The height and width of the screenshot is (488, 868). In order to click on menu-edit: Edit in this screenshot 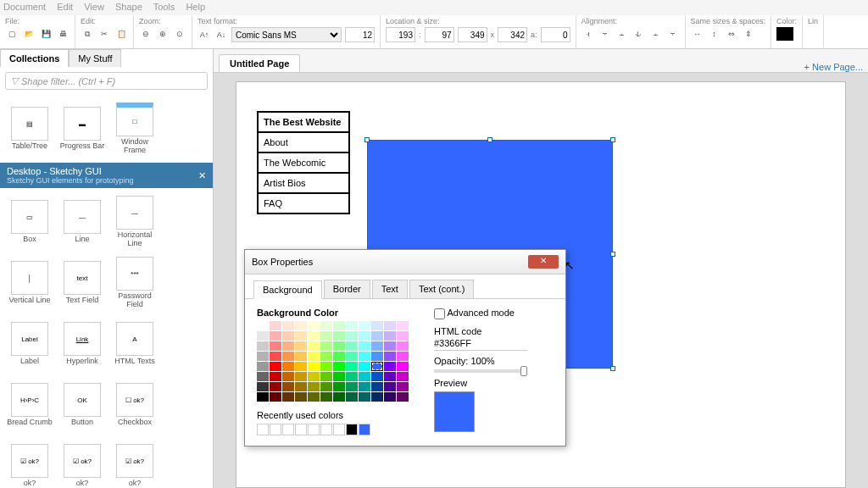, I will do `click(64, 7)`.